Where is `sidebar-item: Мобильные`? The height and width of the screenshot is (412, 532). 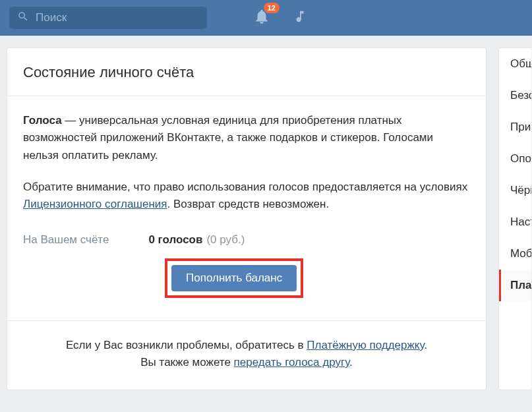 sidebar-item: Мобильные is located at coordinates (516, 254).